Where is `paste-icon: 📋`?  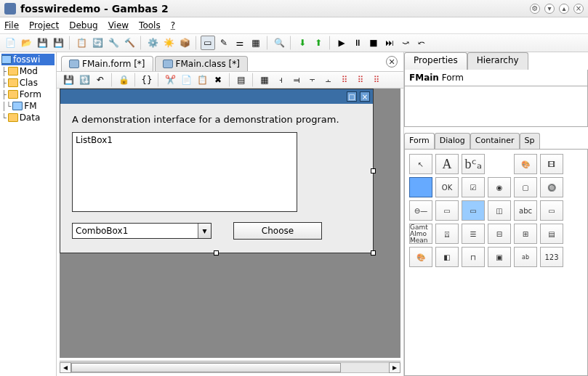
paste-icon: 📋 is located at coordinates (202, 80).